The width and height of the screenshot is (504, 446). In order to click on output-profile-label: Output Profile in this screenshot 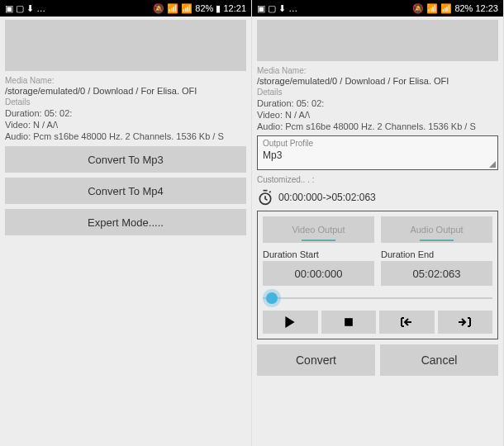, I will do `click(378, 144)`.